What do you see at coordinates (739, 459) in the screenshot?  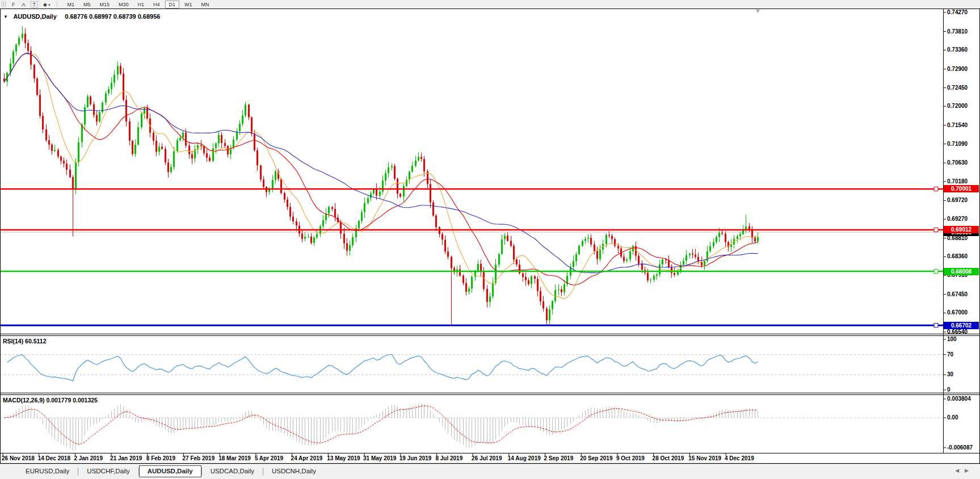 I see `date-axis-label: 4 Dec 2019` at bounding box center [739, 459].